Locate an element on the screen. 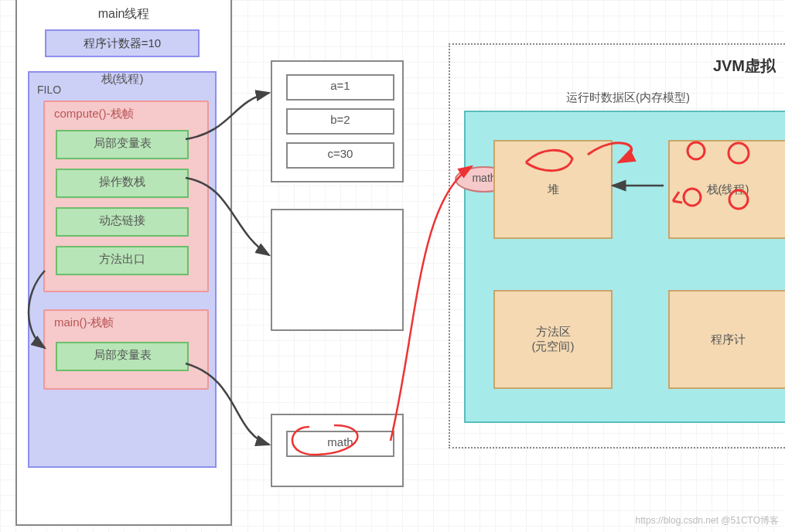  stack-frame-main: main()-栈帧 局部变量表 is located at coordinates (126, 350).